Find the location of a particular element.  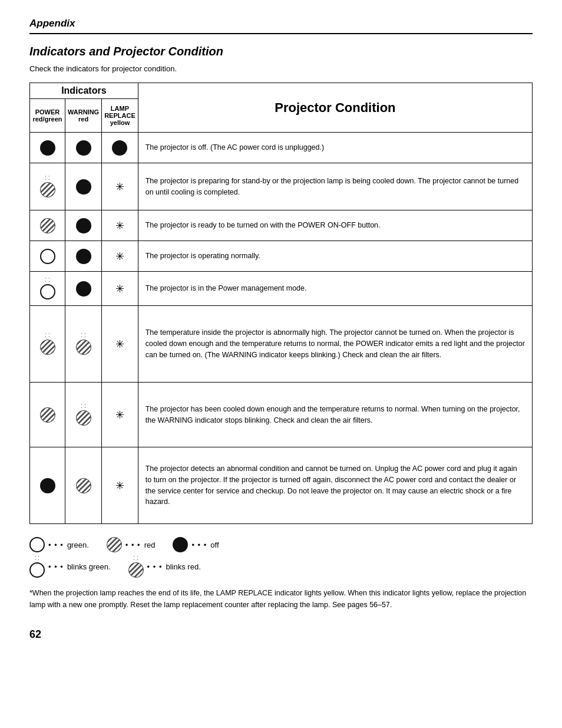

col-power-header: POWER red/green is located at coordinates (48, 116).